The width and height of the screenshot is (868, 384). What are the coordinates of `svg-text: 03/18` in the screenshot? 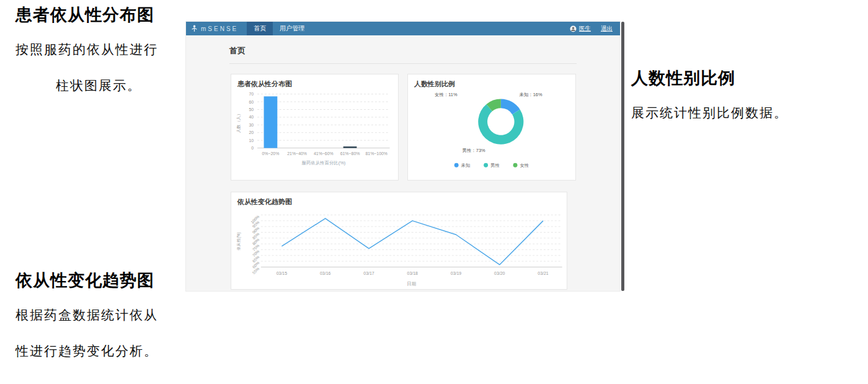 It's located at (413, 273).